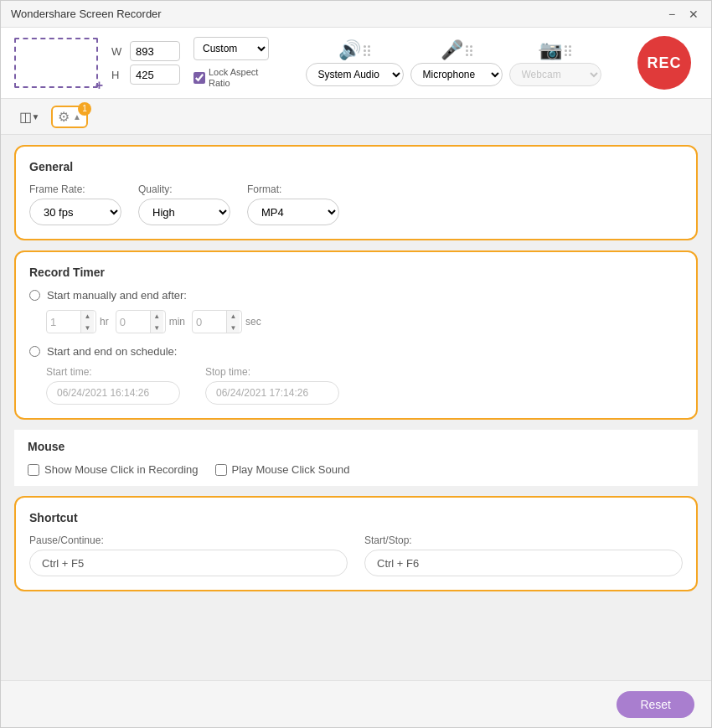 The height and width of the screenshot is (728, 712). I want to click on frame-rate-label: Frame Rate:, so click(75, 189).